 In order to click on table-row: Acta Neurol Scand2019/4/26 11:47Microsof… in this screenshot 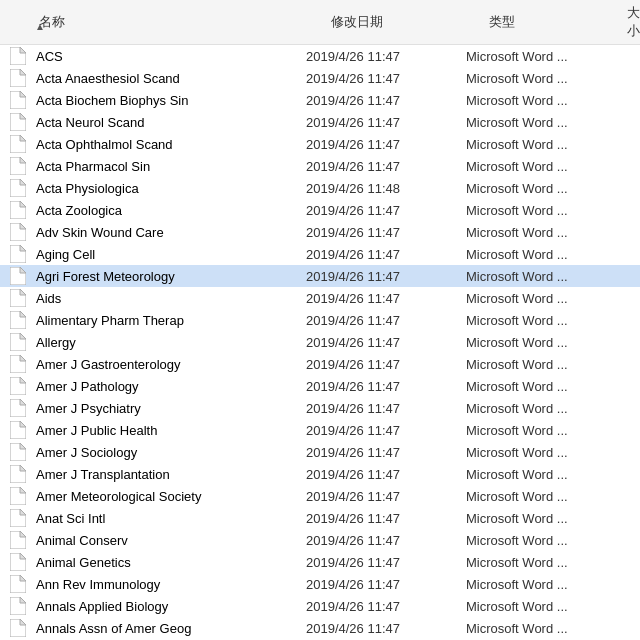, I will do `click(320, 122)`.